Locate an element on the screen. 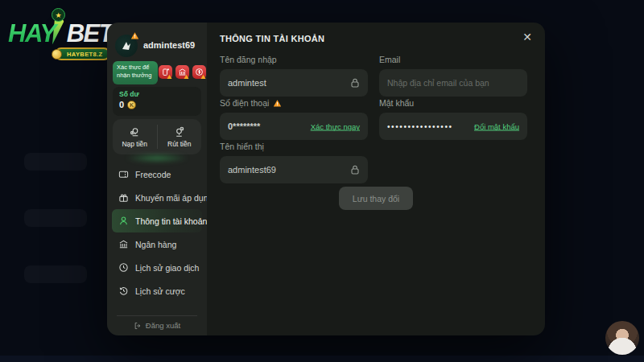  account-sidebar: admintest69 Xác thực để nhận thưởng is located at coordinates (157, 179).